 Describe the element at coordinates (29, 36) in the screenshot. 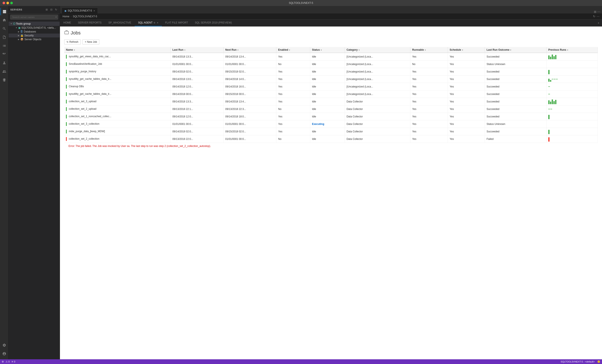

I see `security-label: Security` at that location.